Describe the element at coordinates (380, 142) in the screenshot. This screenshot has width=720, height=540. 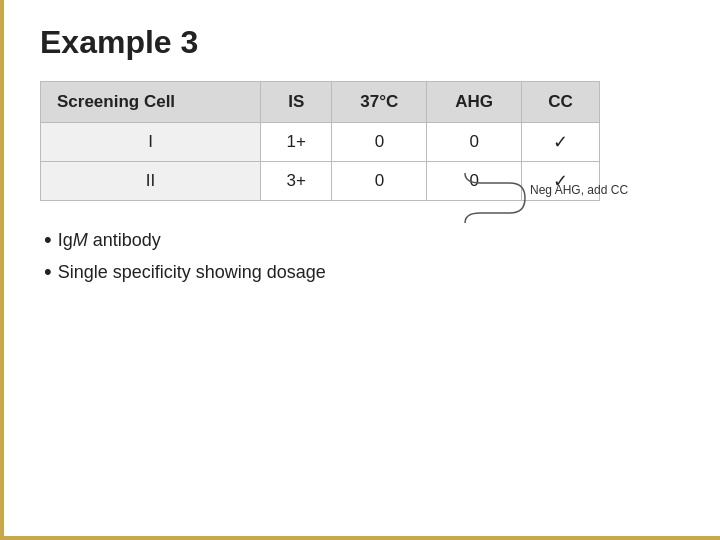
I see `cell-row1-37c: 0` at that location.